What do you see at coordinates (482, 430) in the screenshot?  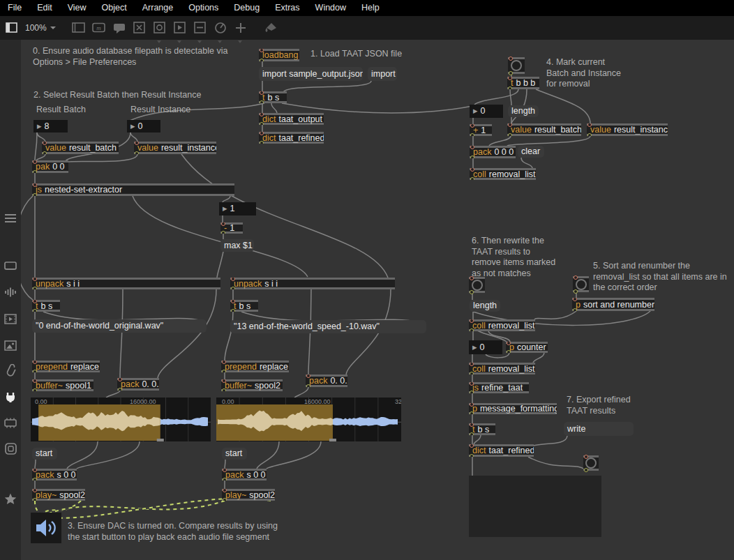 I see `object-trigger-bottom: tb s` at bounding box center [482, 430].